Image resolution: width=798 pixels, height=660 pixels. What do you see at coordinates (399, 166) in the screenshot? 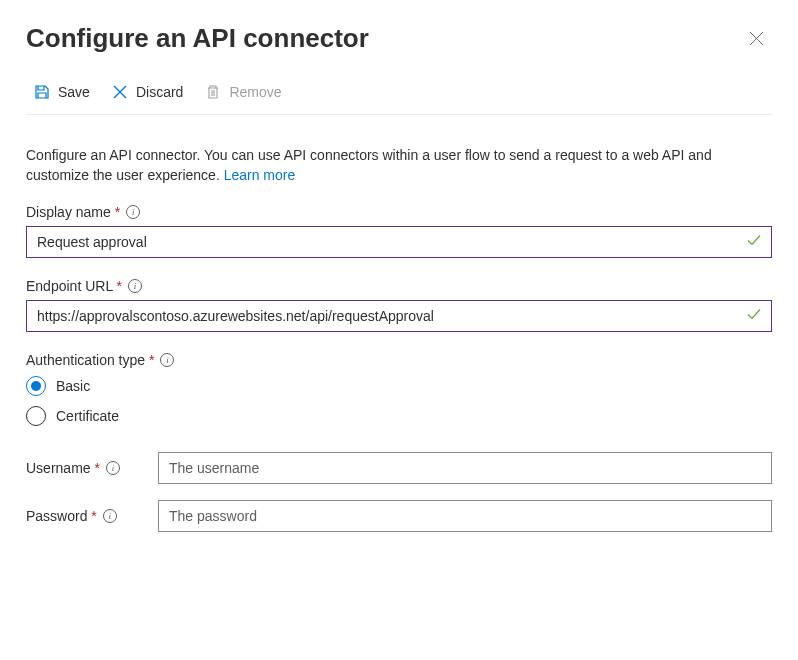
I see `panel-description: Configure an API connector. You can use …` at bounding box center [399, 166].